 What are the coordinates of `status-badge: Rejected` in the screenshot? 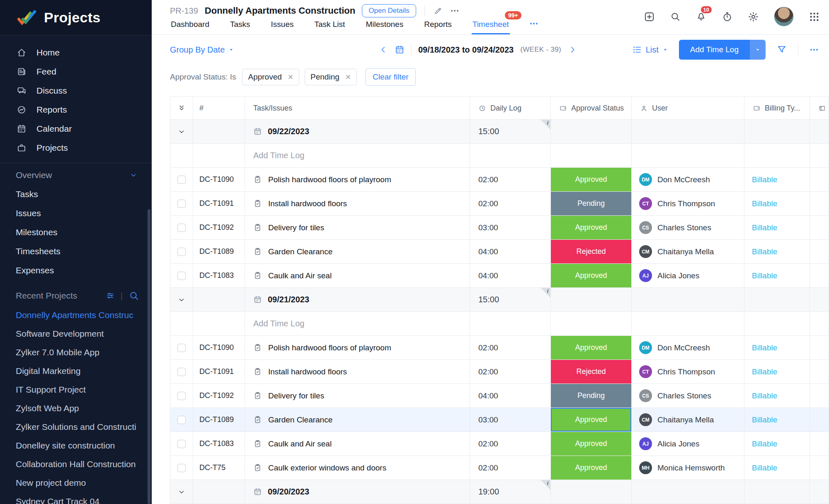 It's located at (591, 372).